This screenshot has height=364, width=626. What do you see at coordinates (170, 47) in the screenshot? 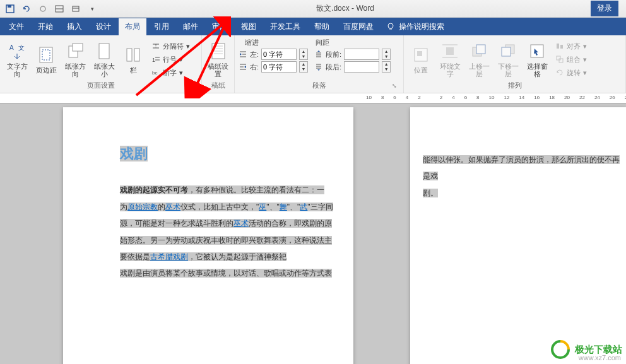
I see `breaks-button: 分隔符 ▾` at bounding box center [170, 47].